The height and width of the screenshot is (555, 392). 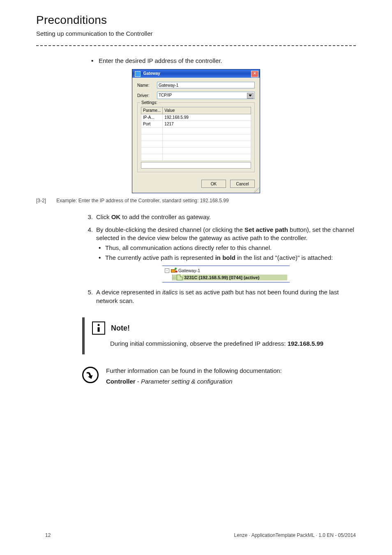 I want to click on table-row: Port 1217, so click(x=196, y=124).